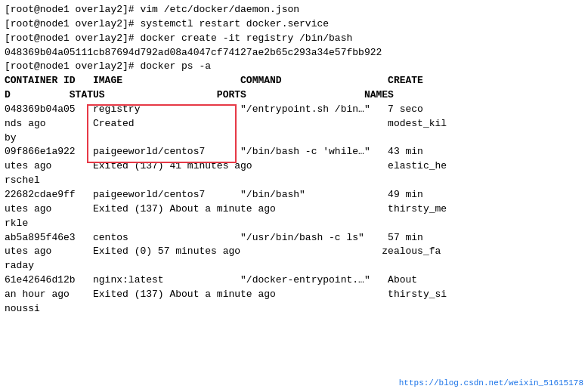  What do you see at coordinates (294, 153) in the screenshot?
I see `row2-line1: 09f866e1a922 paigeeworld/centos7 "/bin/b…` at bounding box center [294, 153].